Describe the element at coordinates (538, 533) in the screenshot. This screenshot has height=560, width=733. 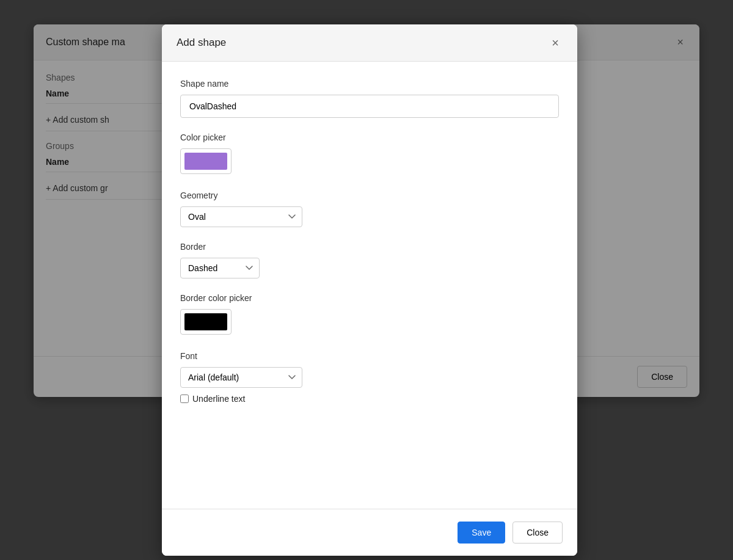
I see `close-button: Close` at that location.